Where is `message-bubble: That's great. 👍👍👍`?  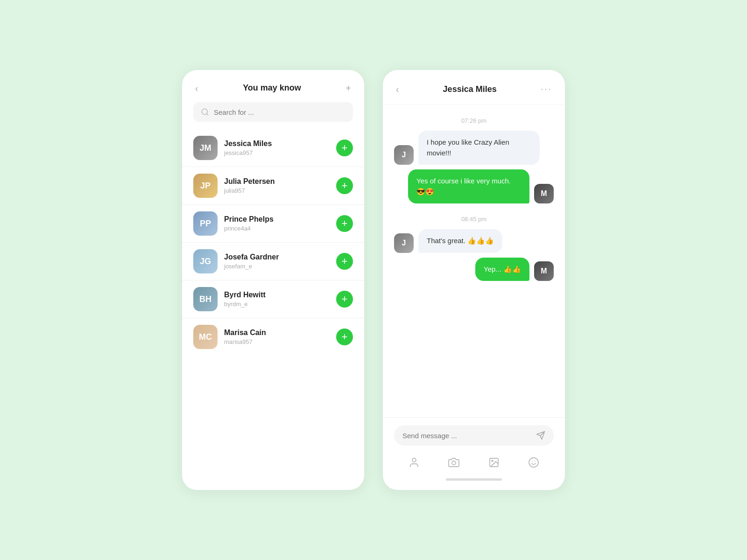
message-bubble: That's great. 👍👍👍 is located at coordinates (460, 241).